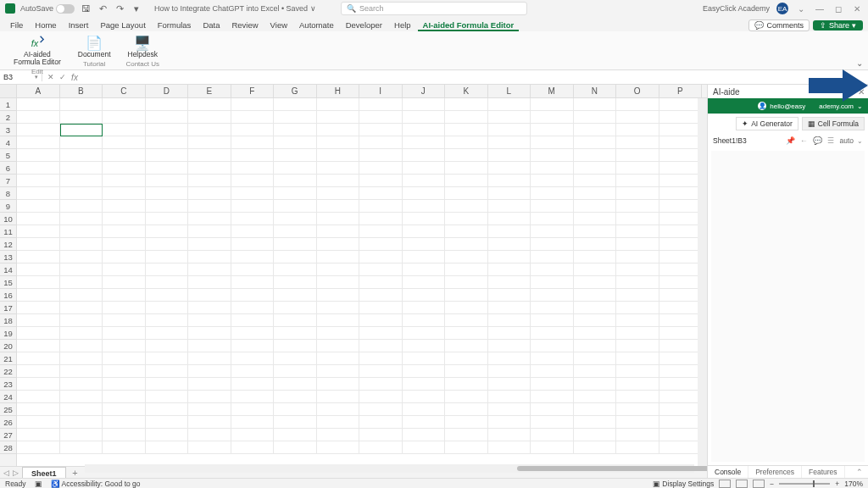 This screenshot has width=868, height=488. Describe the element at coordinates (683, 484) in the screenshot. I see `display-settings-button: ▣ Display Settings` at that location.